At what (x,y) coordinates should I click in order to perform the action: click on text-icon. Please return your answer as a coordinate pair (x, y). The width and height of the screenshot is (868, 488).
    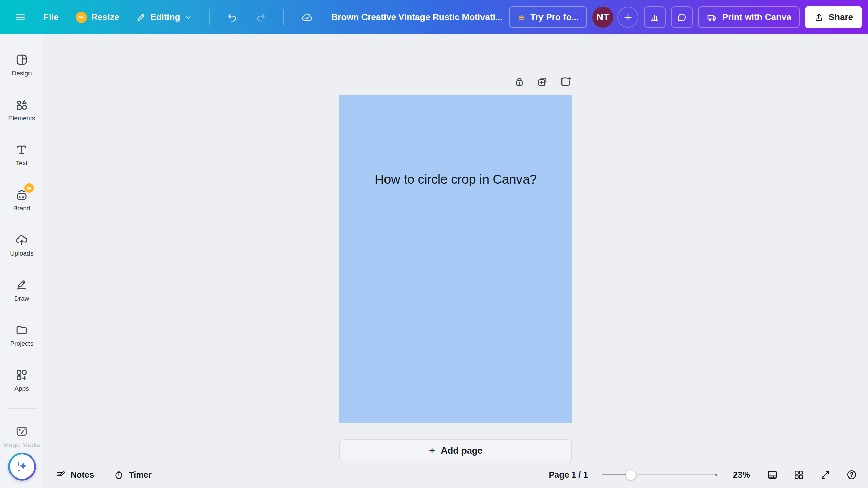
    Looking at the image, I should click on (22, 150).